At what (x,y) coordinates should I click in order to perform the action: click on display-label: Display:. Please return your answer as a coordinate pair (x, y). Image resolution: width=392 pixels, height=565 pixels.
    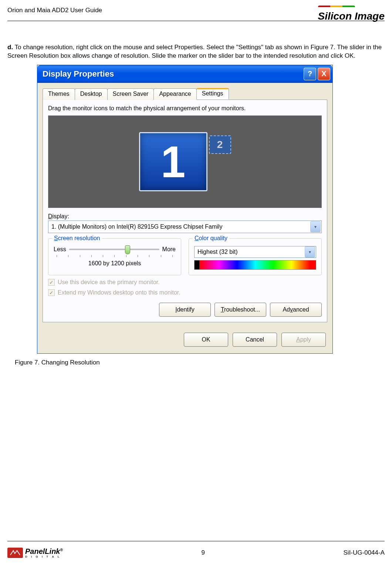
    Looking at the image, I should click on (185, 216).